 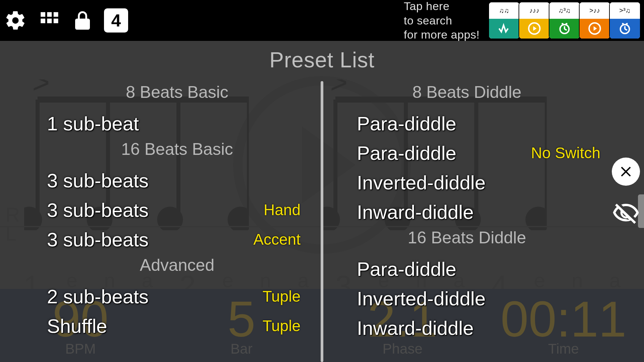 What do you see at coordinates (177, 149) in the screenshot?
I see `preset-section-header: 16 Beats Basic` at bounding box center [177, 149].